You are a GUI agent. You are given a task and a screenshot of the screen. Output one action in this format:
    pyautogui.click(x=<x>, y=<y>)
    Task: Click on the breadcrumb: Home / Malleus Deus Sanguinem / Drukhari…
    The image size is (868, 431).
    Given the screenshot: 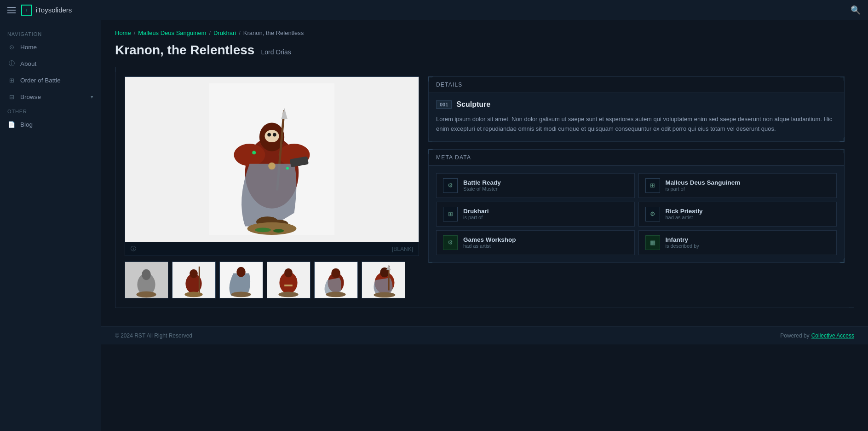 What is the action you would take?
    pyautogui.click(x=485, y=33)
    